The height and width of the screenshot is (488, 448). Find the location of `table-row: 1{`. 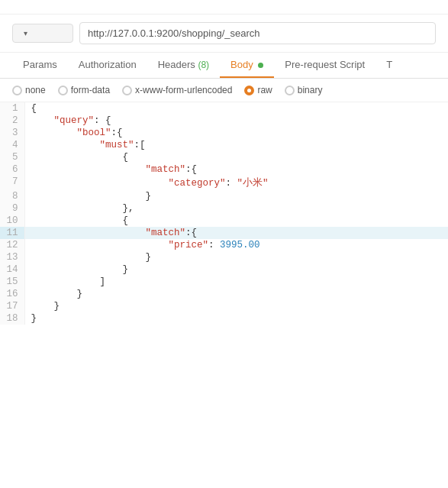

table-row: 1{ is located at coordinates (224, 108).